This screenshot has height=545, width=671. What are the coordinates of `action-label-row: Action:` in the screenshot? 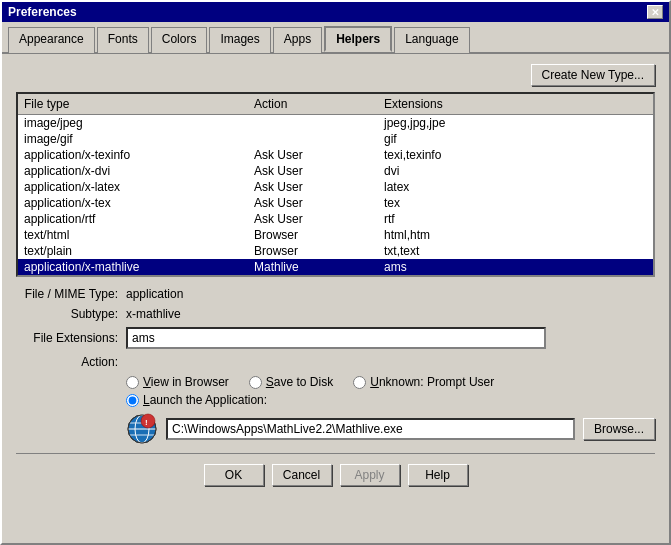 It's located at (336, 362).